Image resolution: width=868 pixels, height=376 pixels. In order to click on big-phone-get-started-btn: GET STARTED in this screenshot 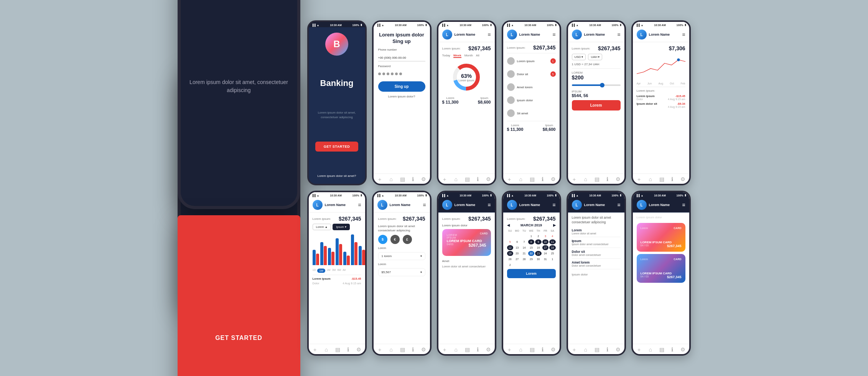, I will do `click(239, 295)`.